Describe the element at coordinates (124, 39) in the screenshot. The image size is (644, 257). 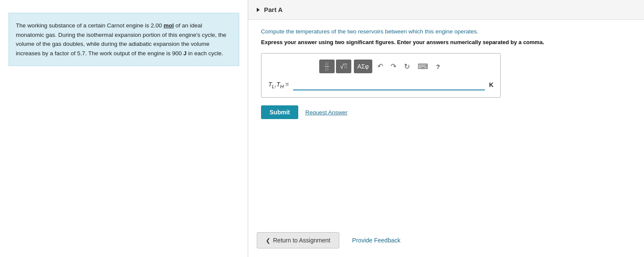
I see `problem-box: The working substance of a certain Carno…` at that location.